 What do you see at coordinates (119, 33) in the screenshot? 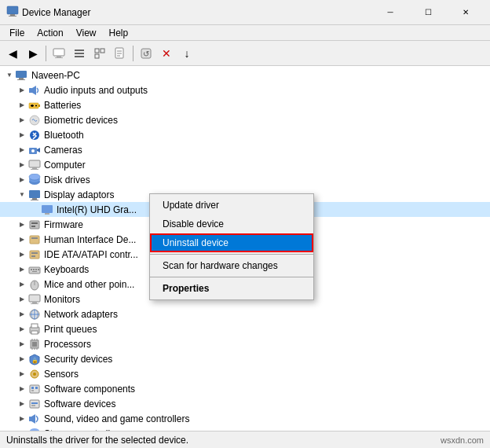
I see `menu-help: Help` at bounding box center [119, 33].